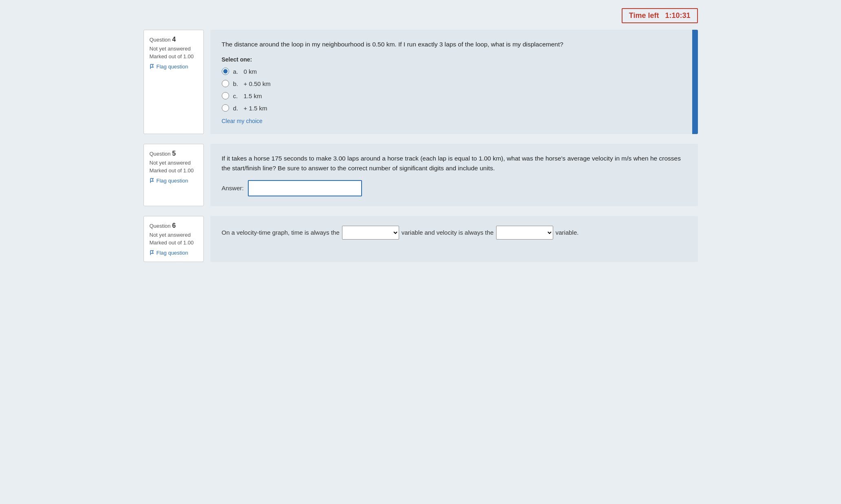  I want to click on option-d: d. + 1.5 km, so click(454, 108).